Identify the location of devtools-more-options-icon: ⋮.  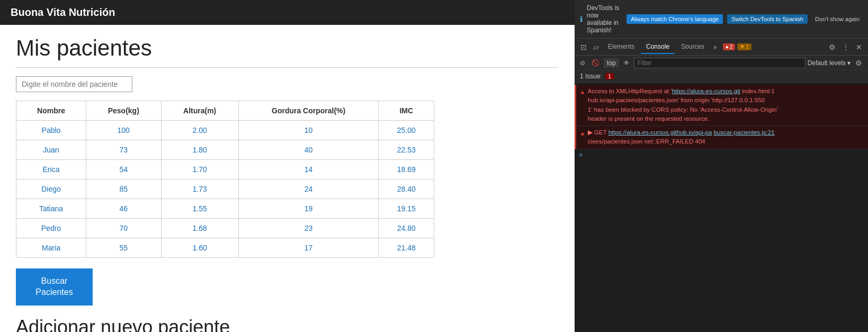
(846, 47).